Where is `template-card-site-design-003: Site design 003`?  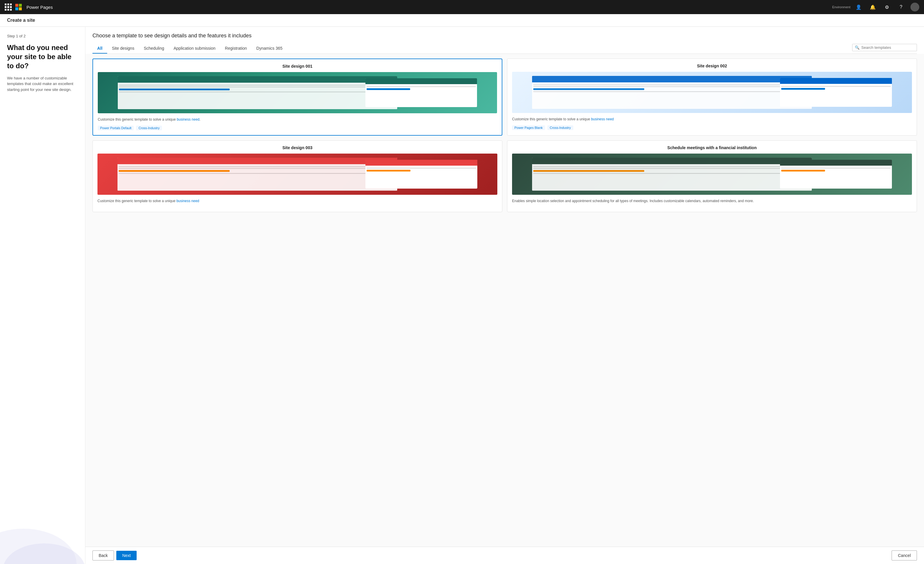 template-card-site-design-003: Site design 003 is located at coordinates (298, 176).